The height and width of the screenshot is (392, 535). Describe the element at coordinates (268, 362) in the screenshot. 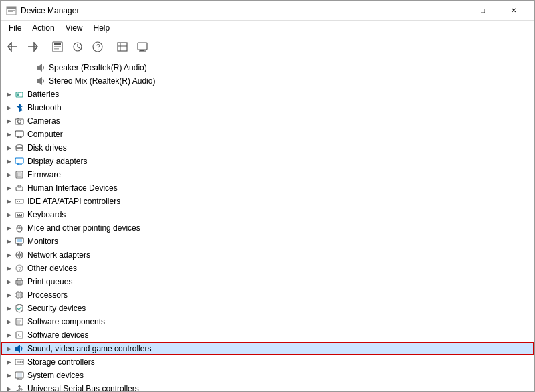

I see `list-item: ▶ Storage controllers` at that location.